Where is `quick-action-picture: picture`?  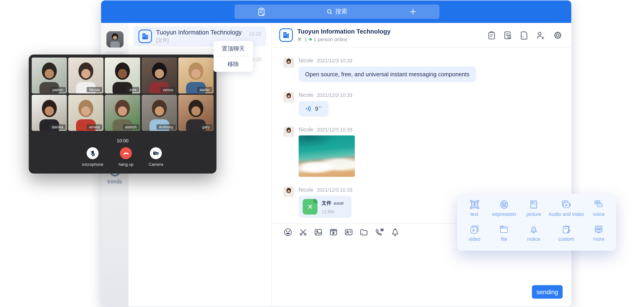 quick-action-picture: picture is located at coordinates (534, 210).